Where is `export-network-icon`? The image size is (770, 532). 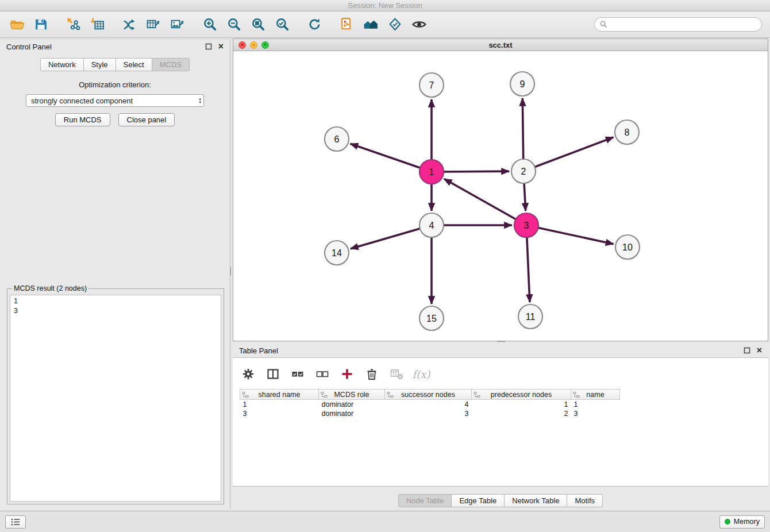 export-network-icon is located at coordinates (129, 25).